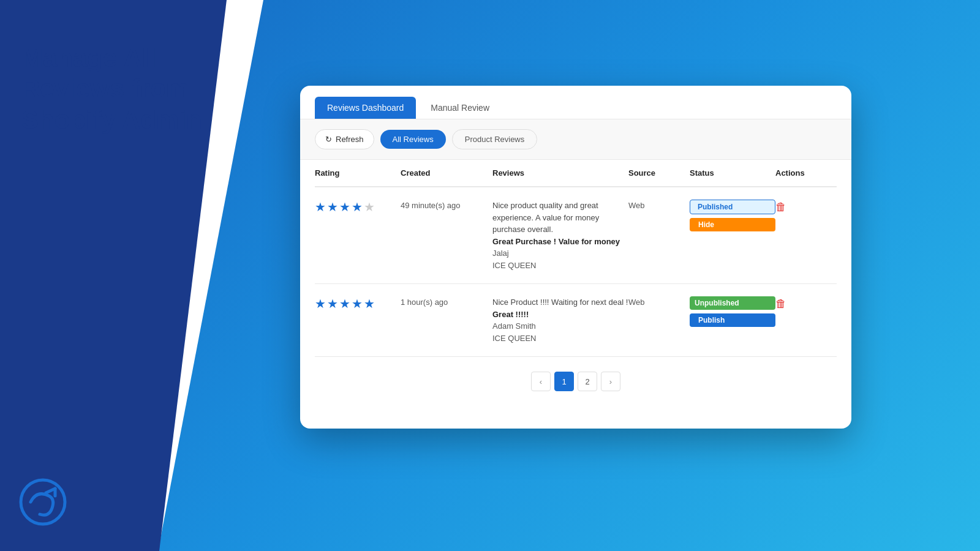  What do you see at coordinates (806, 173) in the screenshot?
I see `header-actions: Actions` at bounding box center [806, 173].